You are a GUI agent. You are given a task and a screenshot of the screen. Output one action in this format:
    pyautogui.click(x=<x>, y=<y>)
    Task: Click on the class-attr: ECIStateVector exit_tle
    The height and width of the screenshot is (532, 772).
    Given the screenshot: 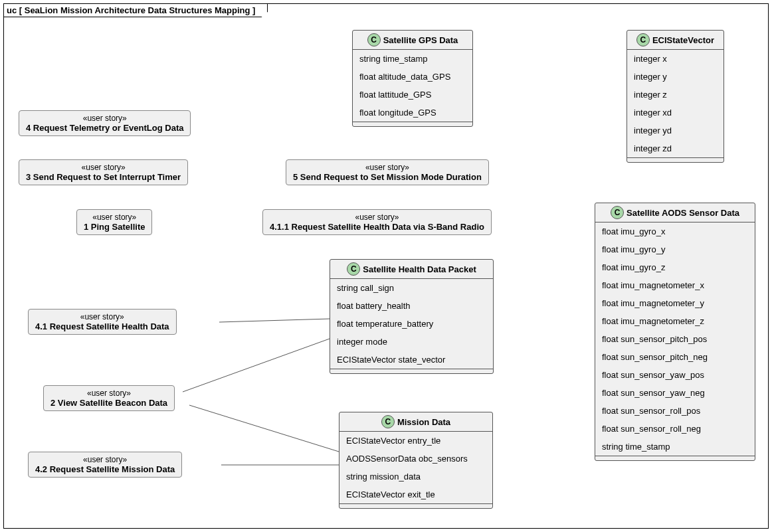 What is the action you would take?
    pyautogui.click(x=416, y=494)
    